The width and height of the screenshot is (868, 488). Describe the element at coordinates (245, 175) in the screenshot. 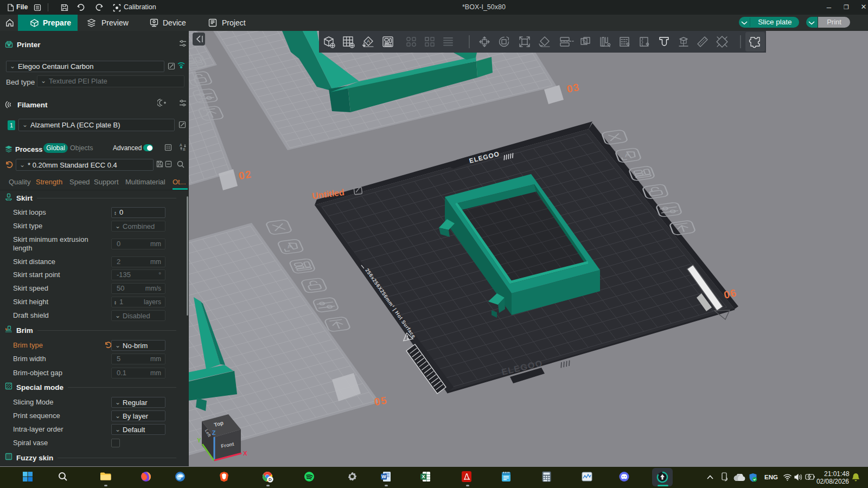

I see `svg-text: 02` at that location.